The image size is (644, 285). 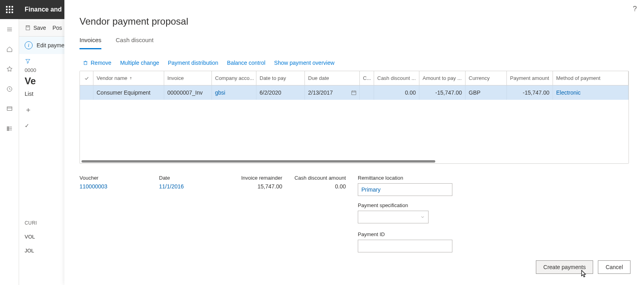 I want to click on cell-cash-discount: 0.00, so click(x=397, y=93).